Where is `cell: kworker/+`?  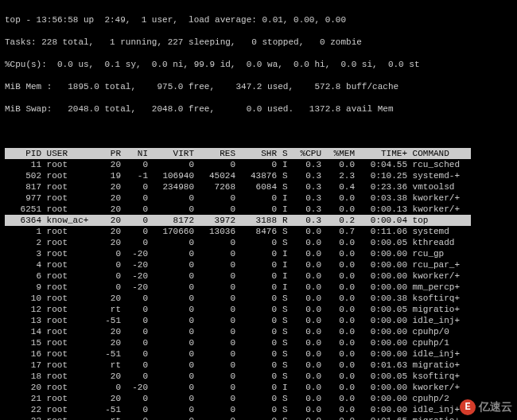
cell: kworker/+ is located at coordinates (439, 387).